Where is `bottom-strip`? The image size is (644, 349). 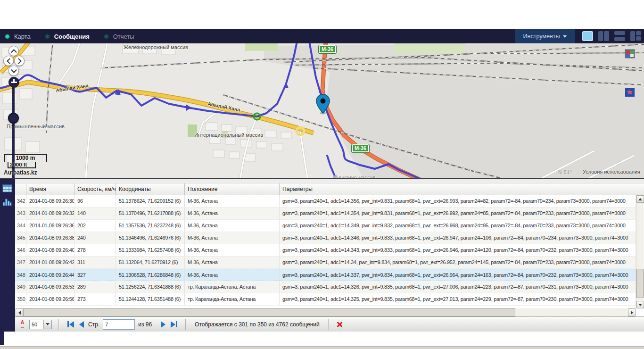
bottom-strip is located at coordinates (322, 348).